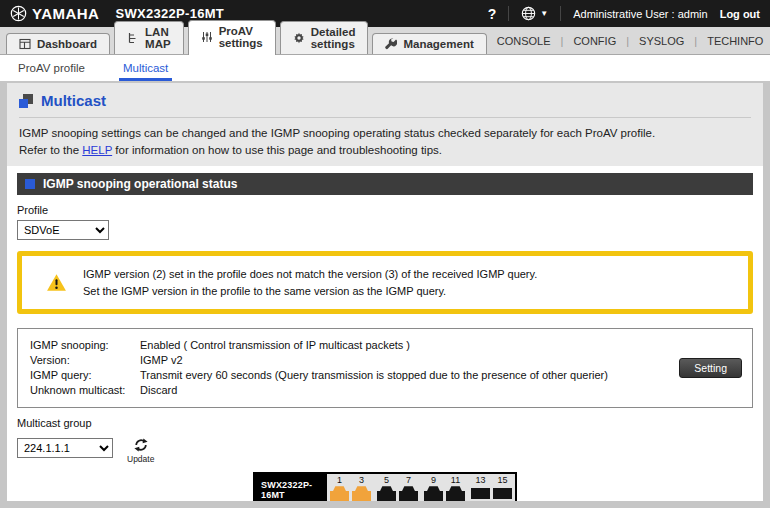 The width and height of the screenshot is (770, 508). Describe the element at coordinates (385, 423) in the screenshot. I see `multicast-group-label: Multicast group` at that location.